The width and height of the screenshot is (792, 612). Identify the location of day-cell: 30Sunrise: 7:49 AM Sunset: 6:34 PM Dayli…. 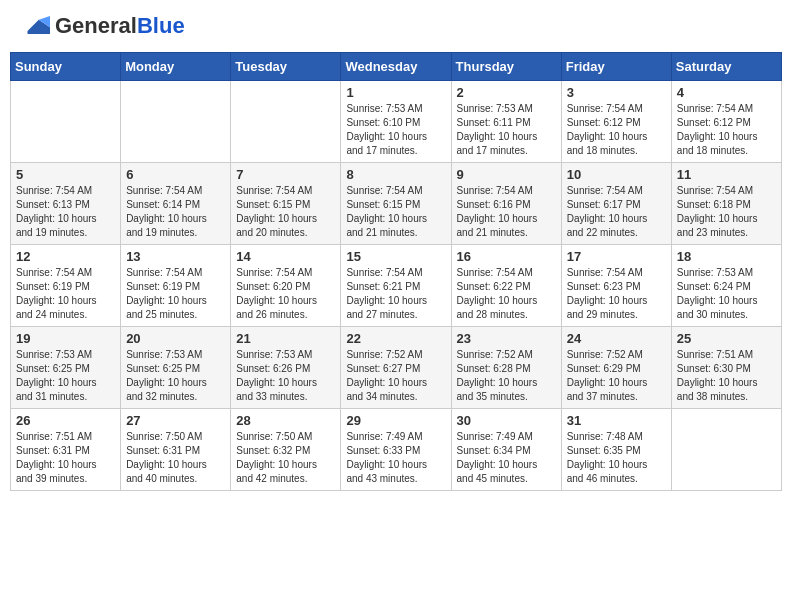
(506, 450).